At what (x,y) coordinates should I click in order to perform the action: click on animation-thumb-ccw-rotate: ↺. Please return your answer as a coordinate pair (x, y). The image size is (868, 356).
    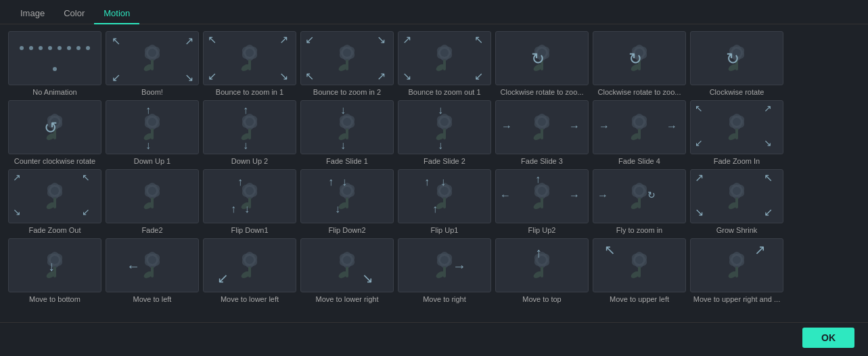
    Looking at the image, I should click on (55, 127).